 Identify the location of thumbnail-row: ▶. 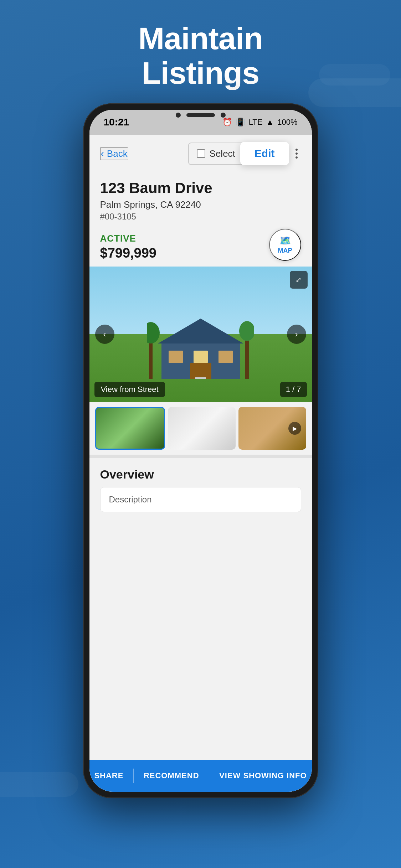
(201, 428).